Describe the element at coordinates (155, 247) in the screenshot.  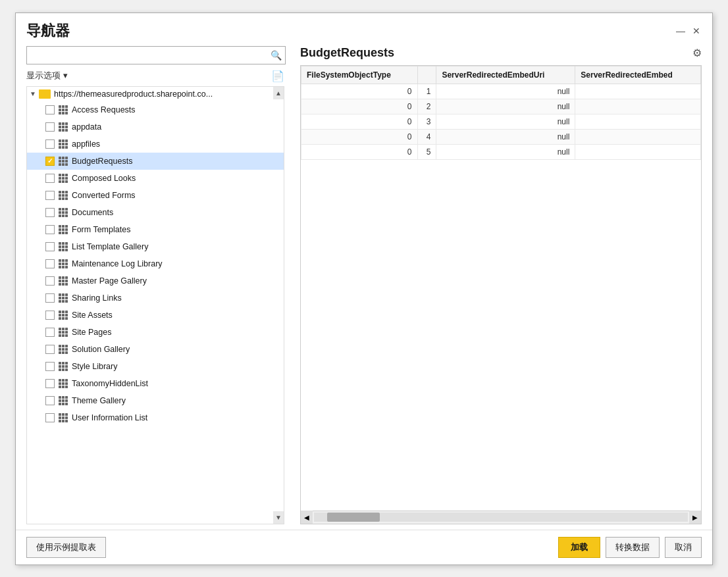
I see `list-item-list-template-gallery: List Template Gallery` at that location.